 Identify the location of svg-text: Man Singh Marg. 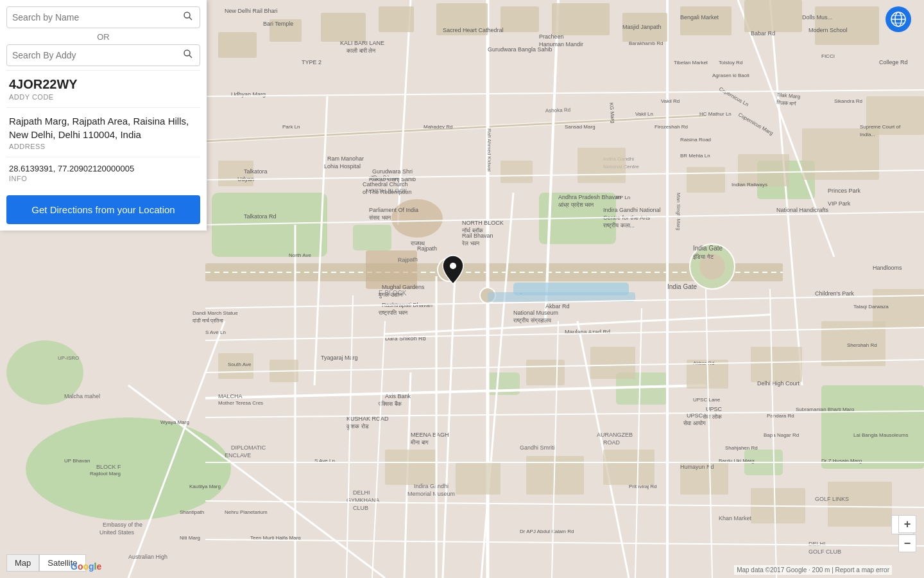
(679, 212).